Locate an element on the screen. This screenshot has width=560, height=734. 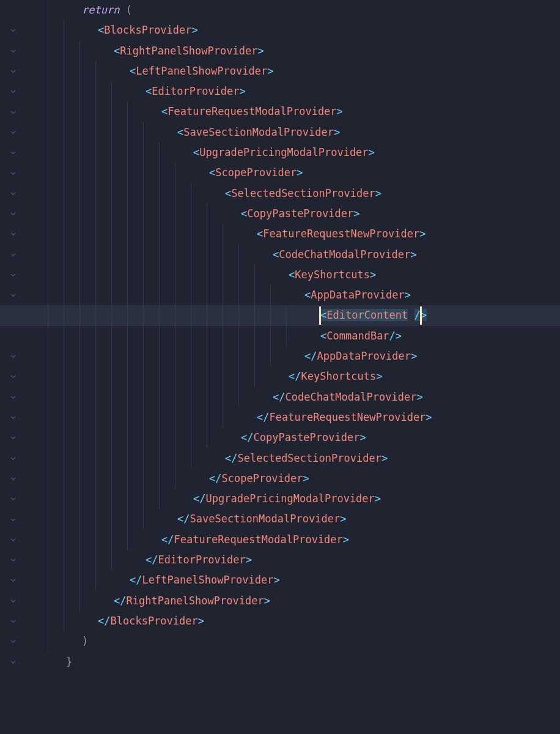
code-line: </EditorProvider> is located at coordinates (280, 560).